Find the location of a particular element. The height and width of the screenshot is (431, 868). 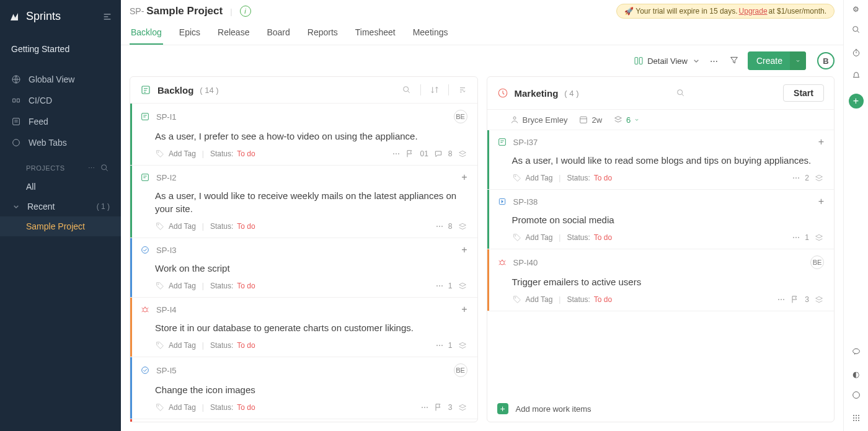

apps-icon is located at coordinates (856, 419).